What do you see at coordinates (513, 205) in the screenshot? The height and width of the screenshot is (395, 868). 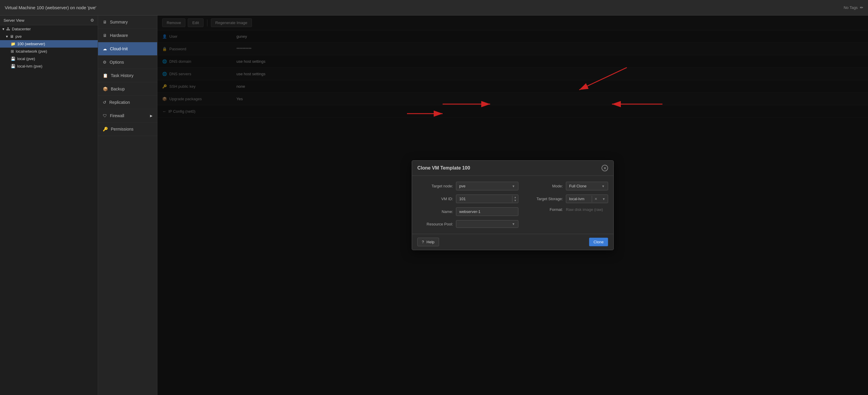 I see `clone-vm-modal: Clone VM Template 100 ✕ Target node: pve…` at bounding box center [513, 205].